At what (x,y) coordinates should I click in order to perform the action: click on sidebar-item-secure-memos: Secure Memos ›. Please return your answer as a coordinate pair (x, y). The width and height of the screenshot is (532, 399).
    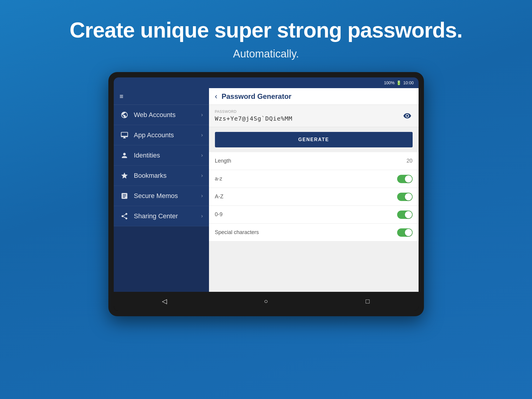
    Looking at the image, I should click on (161, 196).